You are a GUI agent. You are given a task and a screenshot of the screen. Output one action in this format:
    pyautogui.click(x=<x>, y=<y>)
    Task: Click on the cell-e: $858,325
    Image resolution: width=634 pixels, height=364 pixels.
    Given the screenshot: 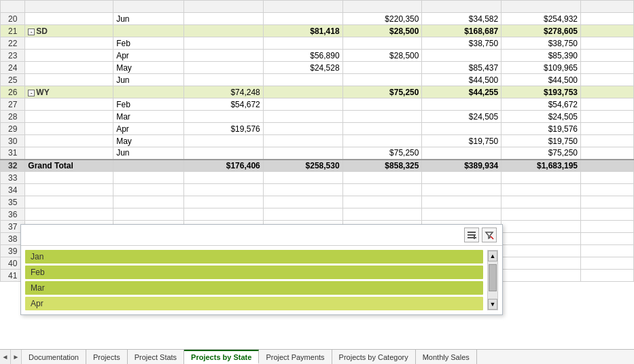 What is the action you would take?
    pyautogui.click(x=382, y=166)
    